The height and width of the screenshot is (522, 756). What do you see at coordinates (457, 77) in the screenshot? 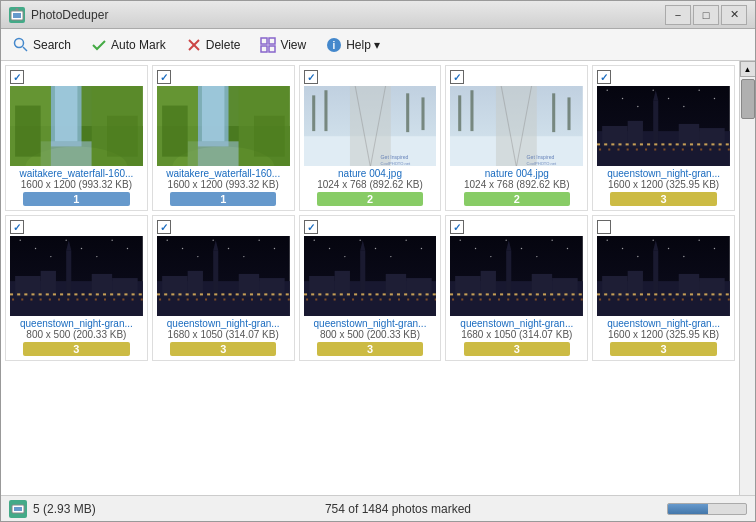
I see `checkbox-p4: ✓` at bounding box center [457, 77].